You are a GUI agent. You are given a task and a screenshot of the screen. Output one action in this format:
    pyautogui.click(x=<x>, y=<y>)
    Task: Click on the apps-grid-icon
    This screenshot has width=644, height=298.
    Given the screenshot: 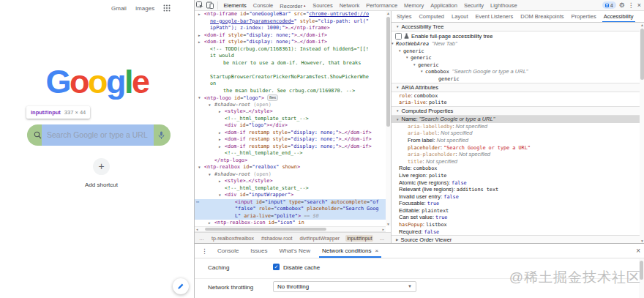 What is the action you would take?
    pyautogui.click(x=167, y=8)
    